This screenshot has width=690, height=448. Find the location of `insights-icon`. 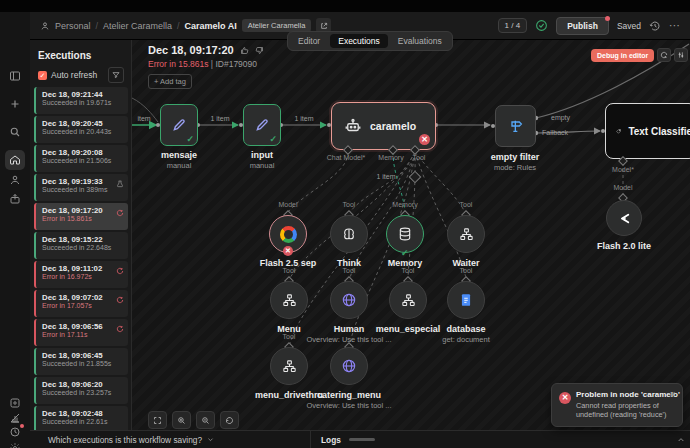

insights-icon is located at coordinates (15, 418).